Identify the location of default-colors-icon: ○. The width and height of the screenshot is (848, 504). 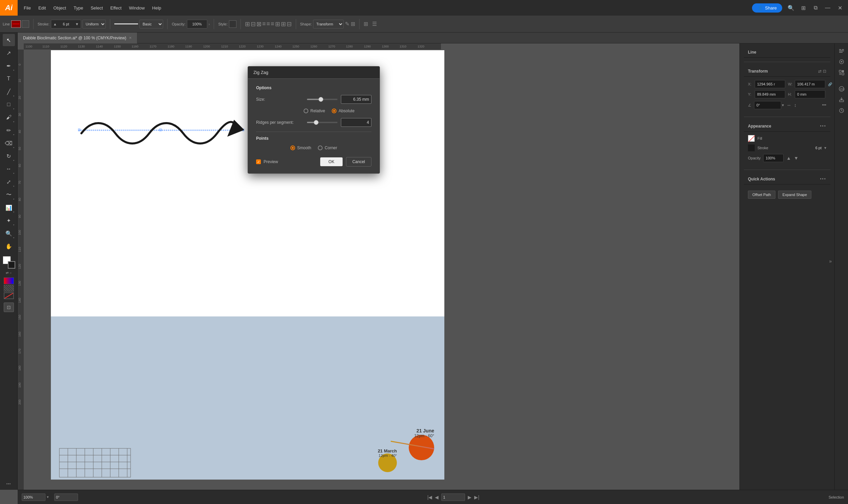
(11, 273).